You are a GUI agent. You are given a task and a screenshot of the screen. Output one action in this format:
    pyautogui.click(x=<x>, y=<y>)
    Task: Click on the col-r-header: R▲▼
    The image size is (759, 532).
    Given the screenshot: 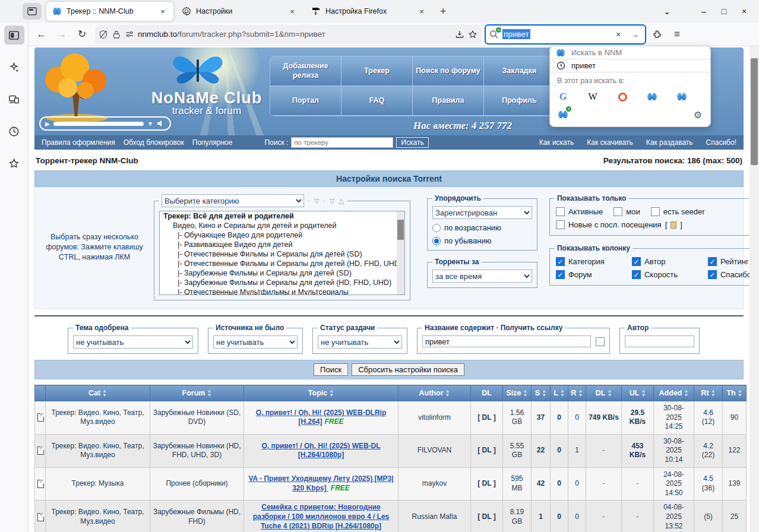 What is the action you would take?
    pyautogui.click(x=577, y=393)
    